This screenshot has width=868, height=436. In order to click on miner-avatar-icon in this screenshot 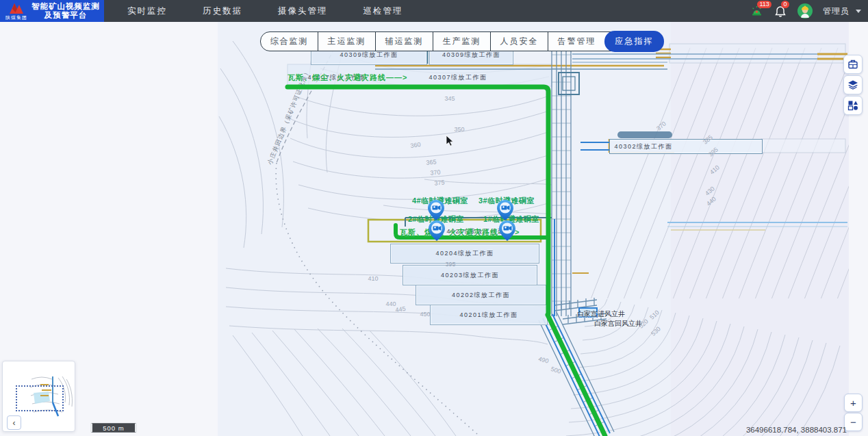, I will do `click(805, 11)`.